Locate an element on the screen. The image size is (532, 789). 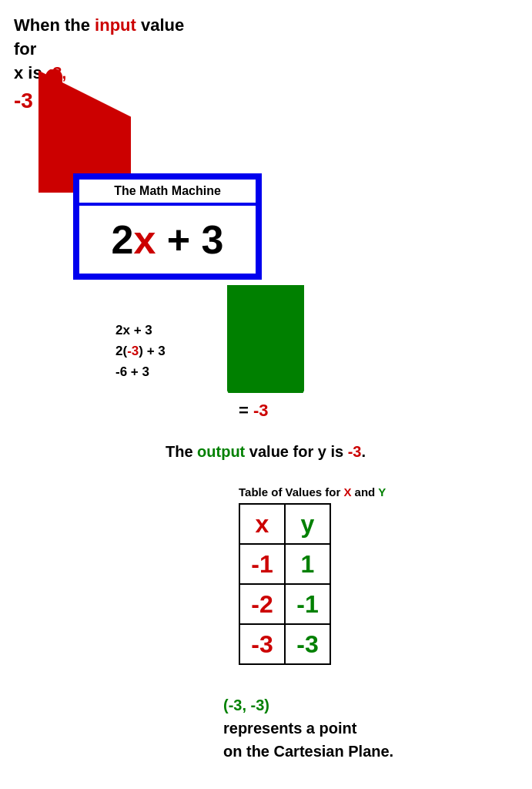
table-cell-y: 1 is located at coordinates (308, 564).